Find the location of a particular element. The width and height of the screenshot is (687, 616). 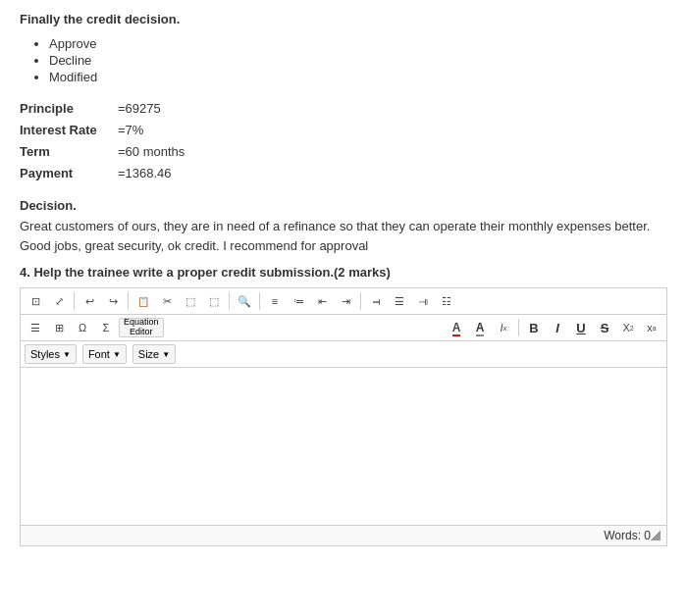

strikethrough-btn: S is located at coordinates (605, 328).